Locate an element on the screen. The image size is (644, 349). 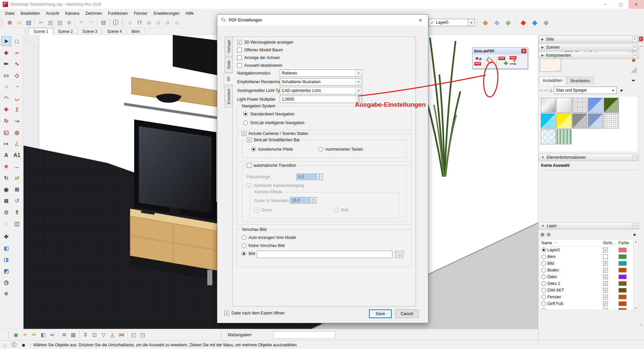
line-tool: ✏ is located at coordinates (6, 64).